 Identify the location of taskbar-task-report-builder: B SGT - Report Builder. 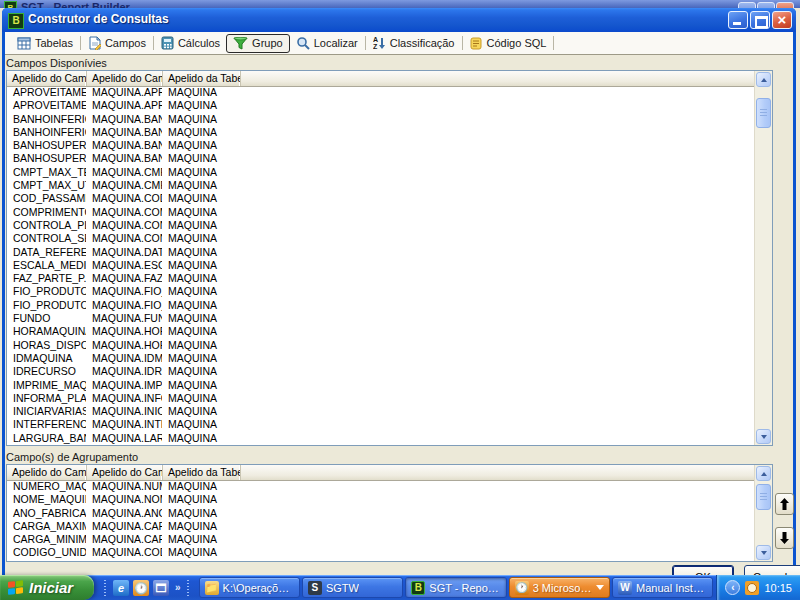
(456, 588).